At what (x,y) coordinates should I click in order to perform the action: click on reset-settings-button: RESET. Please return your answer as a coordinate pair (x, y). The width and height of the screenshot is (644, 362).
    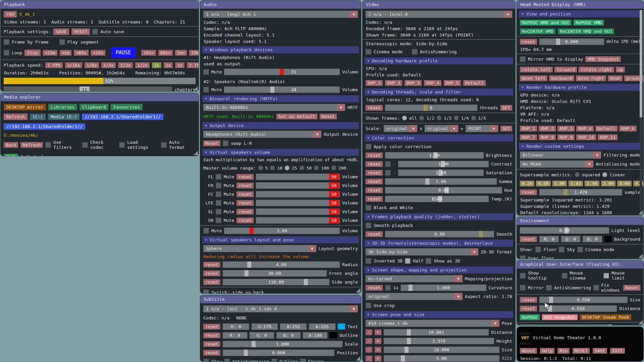
    Looking at the image, I should click on (80, 32).